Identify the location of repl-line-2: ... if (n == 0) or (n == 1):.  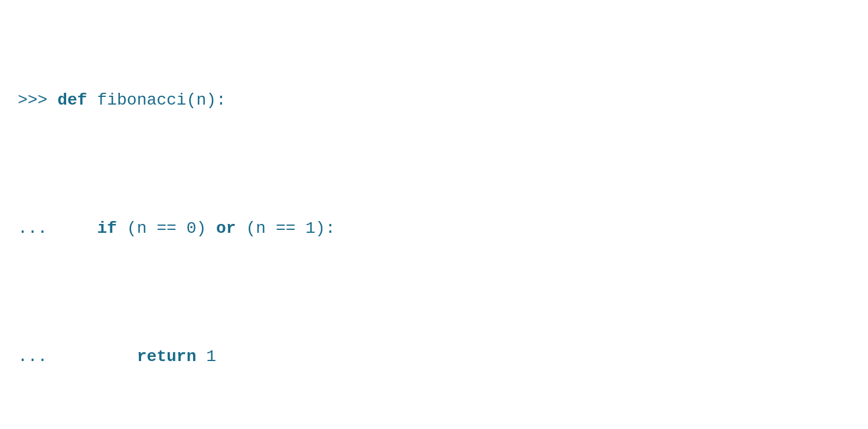
(434, 228).